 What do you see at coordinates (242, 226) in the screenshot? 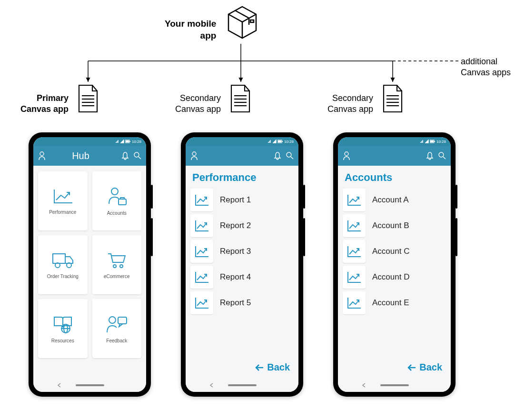
I see `list-item: Report 2` at bounding box center [242, 226].